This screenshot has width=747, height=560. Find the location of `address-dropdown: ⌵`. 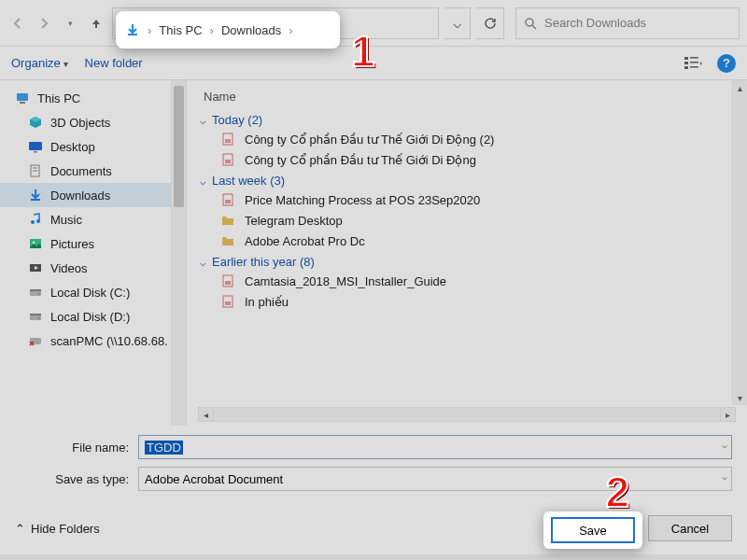

address-dropdown: ⌵ is located at coordinates (458, 23).